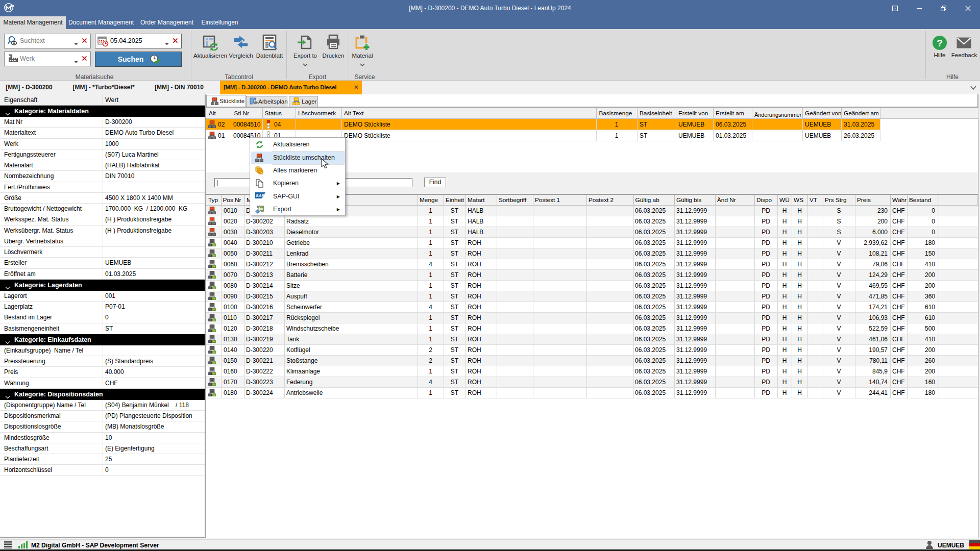 This screenshot has height=551, width=980. Describe the element at coordinates (260, 196) in the screenshot. I see `svg-text: SAP` at that location.